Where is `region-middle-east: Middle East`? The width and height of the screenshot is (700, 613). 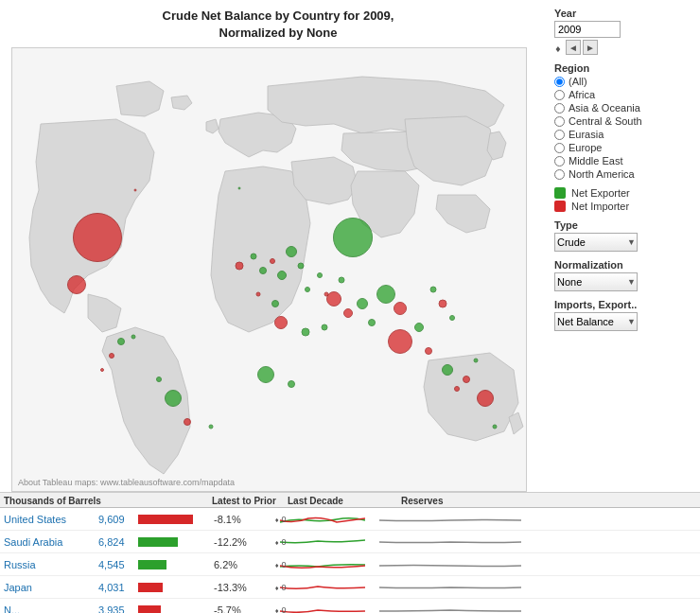
region-middle-east: Middle East is located at coordinates (624, 161).